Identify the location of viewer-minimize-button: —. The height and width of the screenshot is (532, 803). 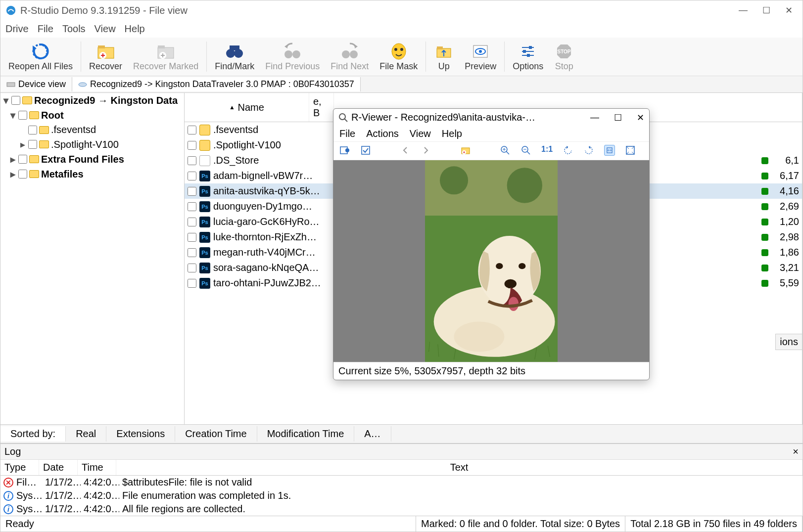
(595, 118).